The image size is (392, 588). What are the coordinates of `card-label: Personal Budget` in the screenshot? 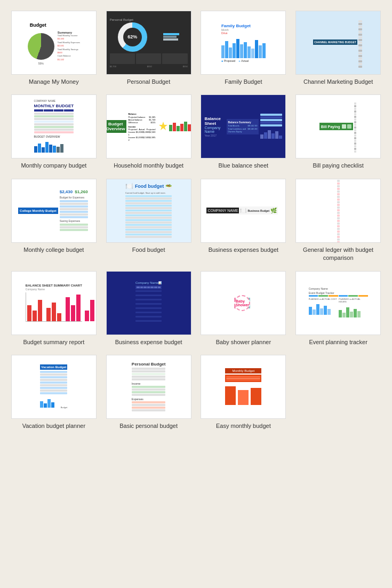 It's located at (148, 82).